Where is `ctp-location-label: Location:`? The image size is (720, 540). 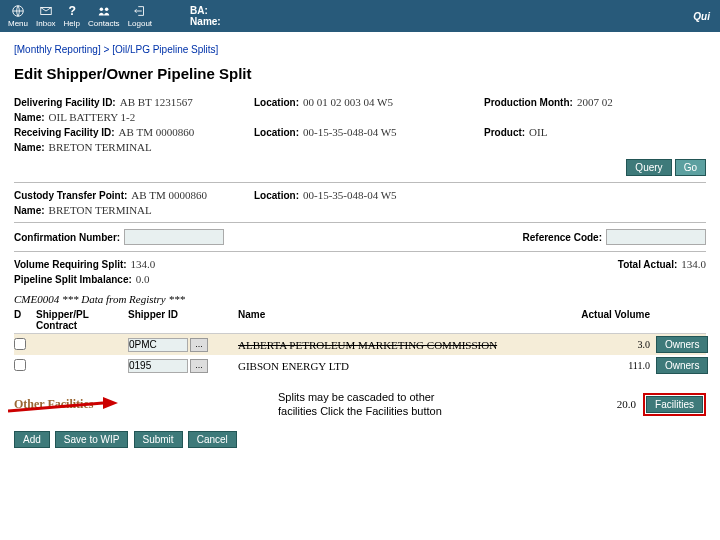 ctp-location-label: Location: is located at coordinates (276, 196).